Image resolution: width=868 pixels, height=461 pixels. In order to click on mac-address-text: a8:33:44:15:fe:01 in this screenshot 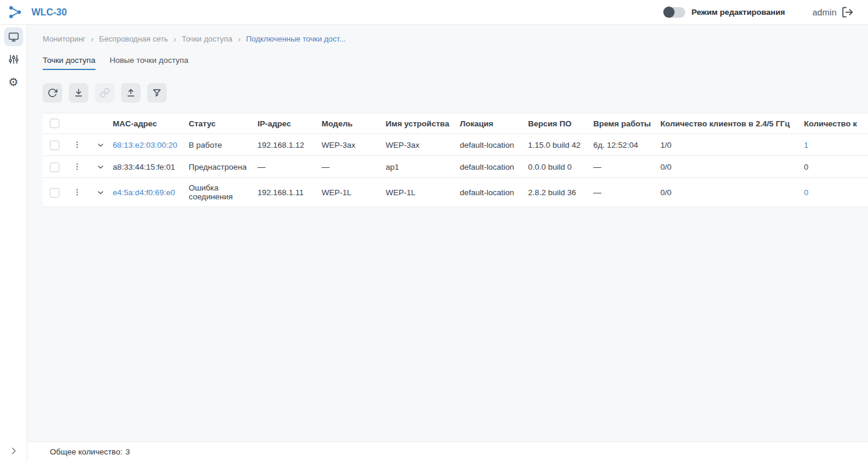, I will do `click(144, 167)`.